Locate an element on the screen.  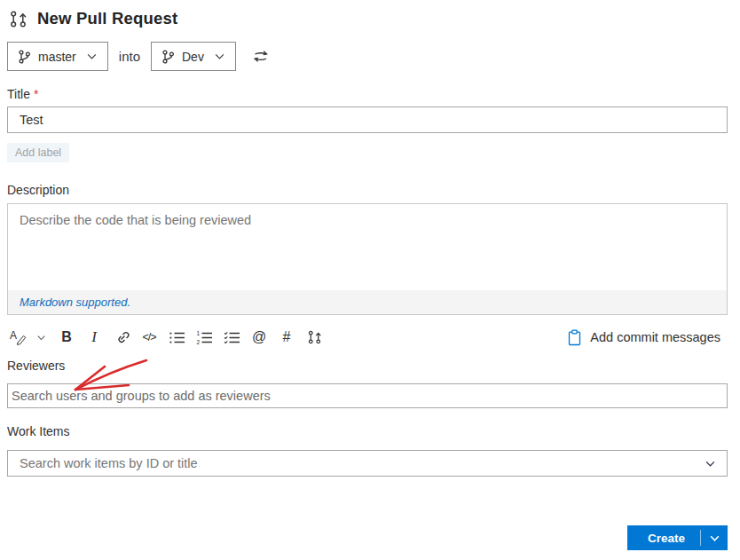
target-branch-label: Dev is located at coordinates (193, 57).